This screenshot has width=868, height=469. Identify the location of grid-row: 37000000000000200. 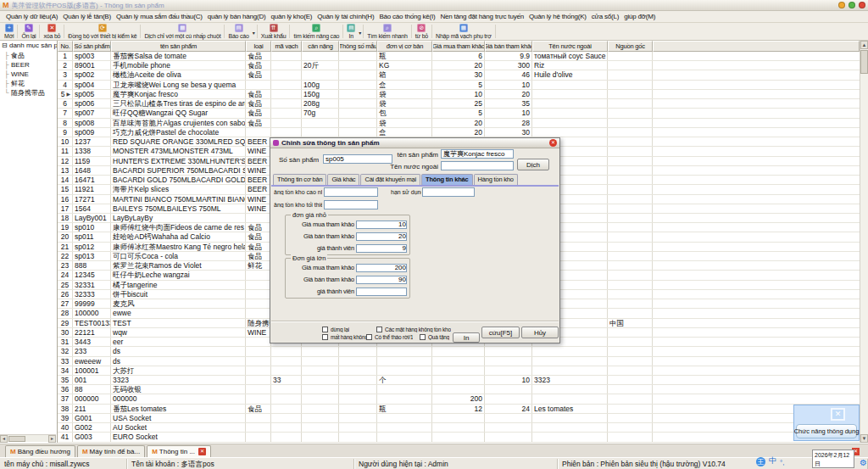
(459, 399).